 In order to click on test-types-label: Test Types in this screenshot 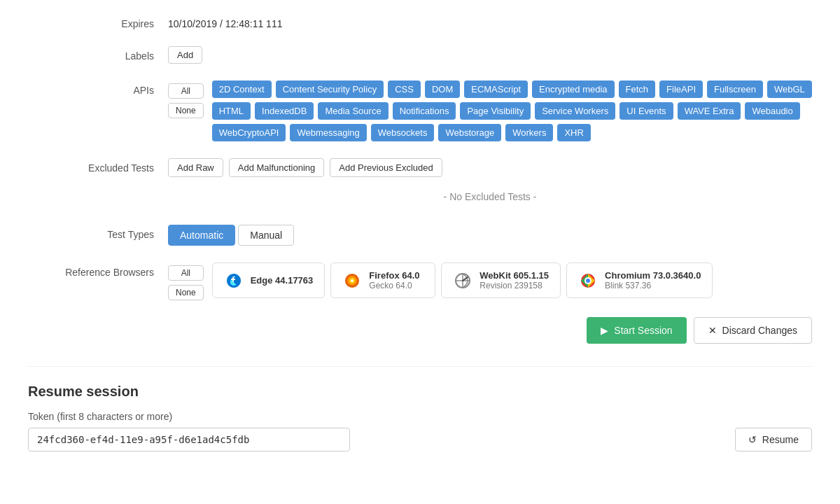, I will do `click(98, 232)`.